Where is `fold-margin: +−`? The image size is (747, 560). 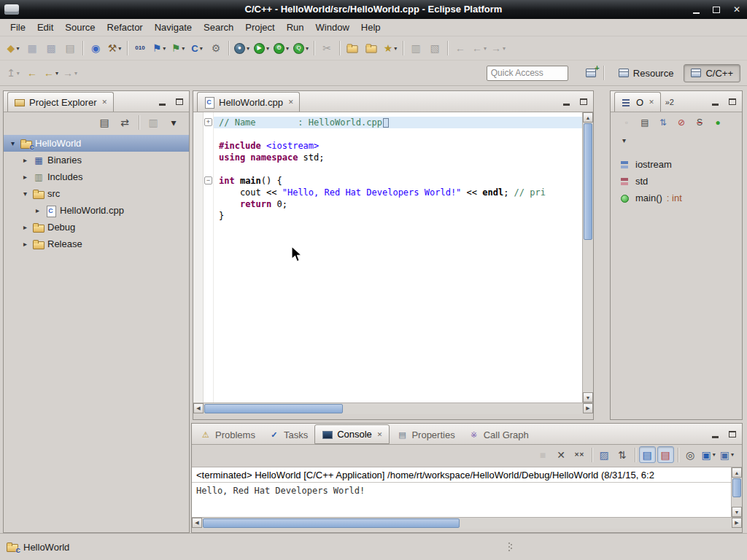
fold-margin: +− is located at coordinates (209, 257).